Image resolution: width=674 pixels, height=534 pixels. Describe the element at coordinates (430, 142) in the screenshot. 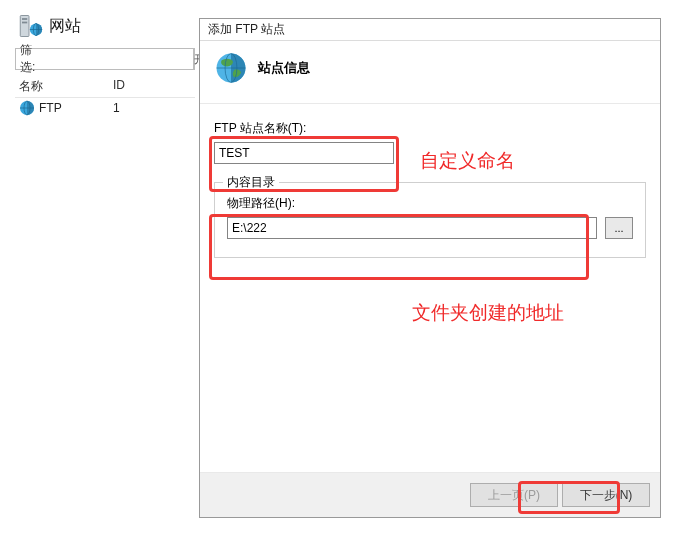

I see `site-name-block: FTP 站点名称(T):` at that location.